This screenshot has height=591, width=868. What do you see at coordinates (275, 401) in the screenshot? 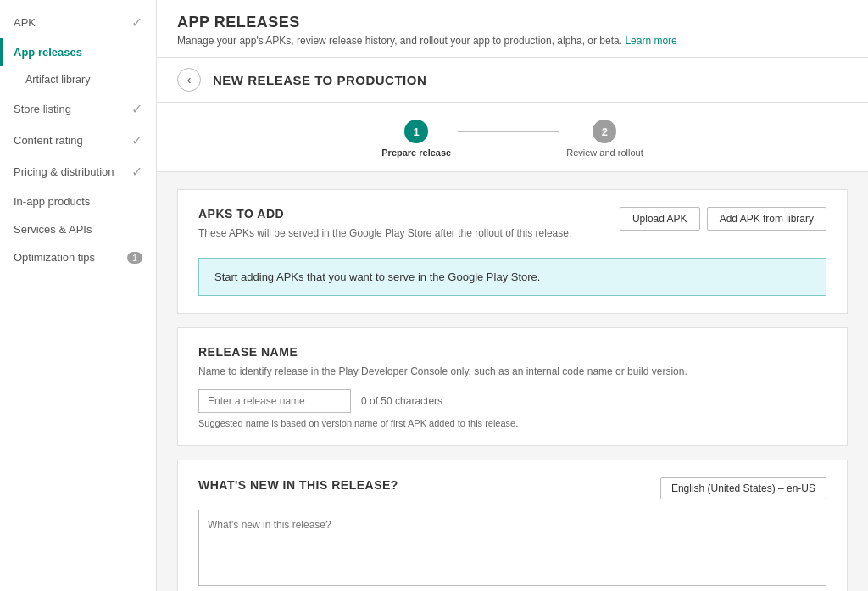
I see `release-name-input` at bounding box center [275, 401].